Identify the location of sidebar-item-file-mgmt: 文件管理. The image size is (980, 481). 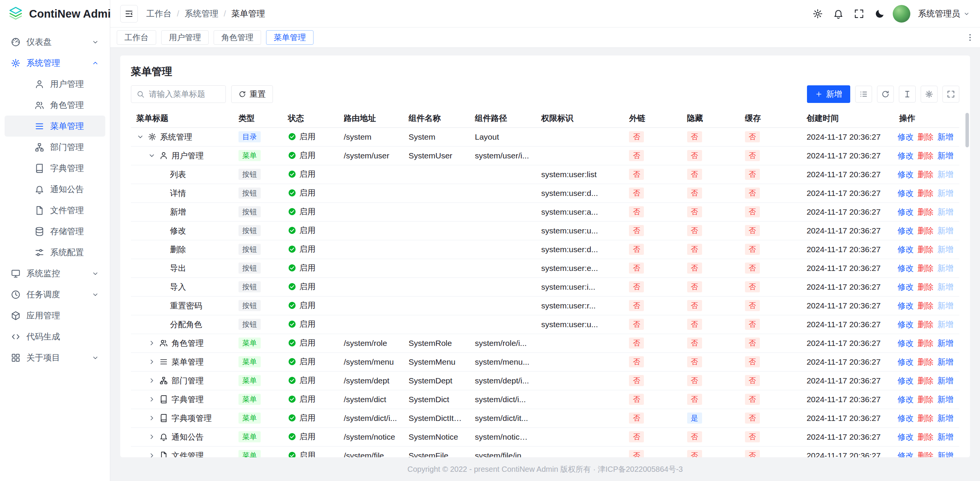
(55, 210).